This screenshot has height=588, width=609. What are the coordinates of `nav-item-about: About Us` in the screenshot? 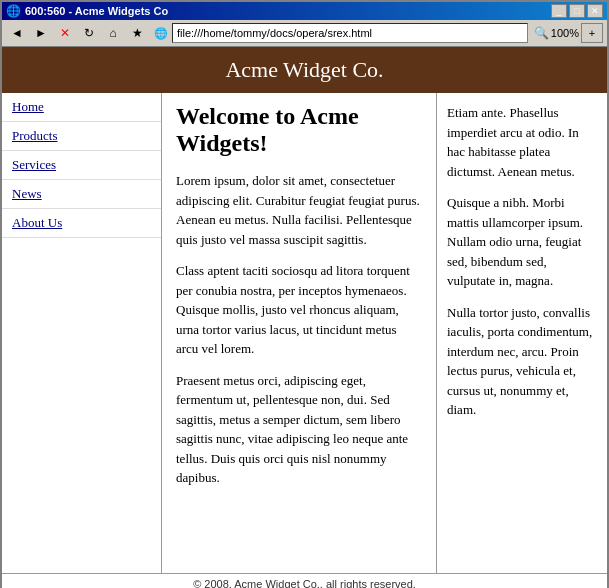 It's located at (82, 224).